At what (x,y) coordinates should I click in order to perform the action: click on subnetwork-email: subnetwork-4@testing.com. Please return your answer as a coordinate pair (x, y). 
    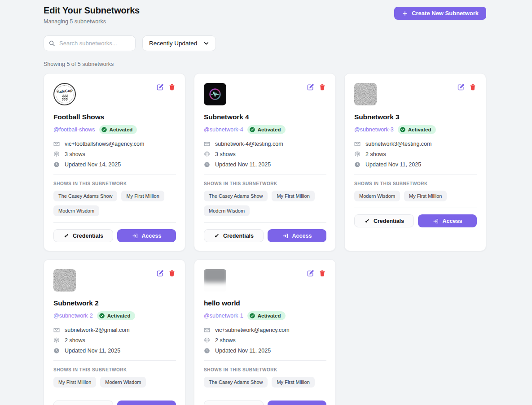
    Looking at the image, I should click on (249, 144).